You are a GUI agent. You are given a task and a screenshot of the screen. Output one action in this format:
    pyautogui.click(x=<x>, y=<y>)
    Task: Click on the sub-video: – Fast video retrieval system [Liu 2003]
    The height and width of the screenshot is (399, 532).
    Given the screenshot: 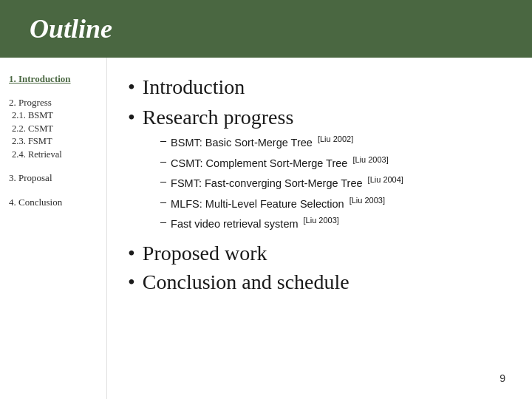 What is the action you would take?
    pyautogui.click(x=334, y=223)
    